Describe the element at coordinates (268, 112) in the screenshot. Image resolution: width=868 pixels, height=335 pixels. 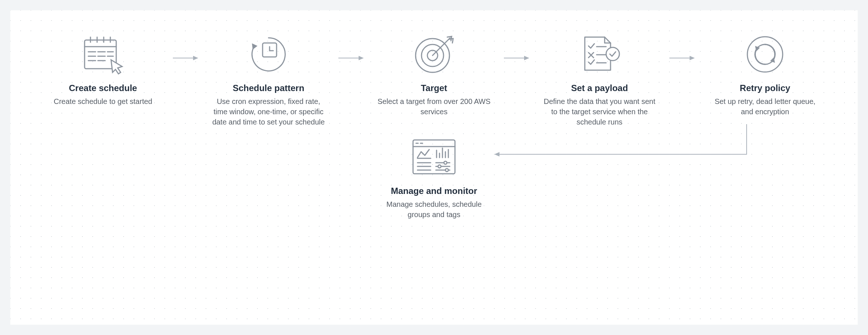
I see `step-desc: Use cron expression, fixed rate, time wi…` at that location.